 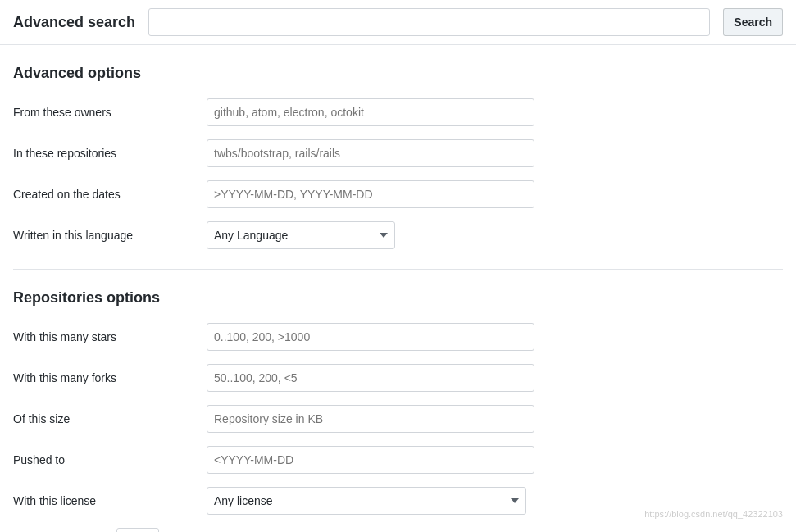 What do you see at coordinates (74, 23) in the screenshot?
I see `page-title: Advanced search` at bounding box center [74, 23].